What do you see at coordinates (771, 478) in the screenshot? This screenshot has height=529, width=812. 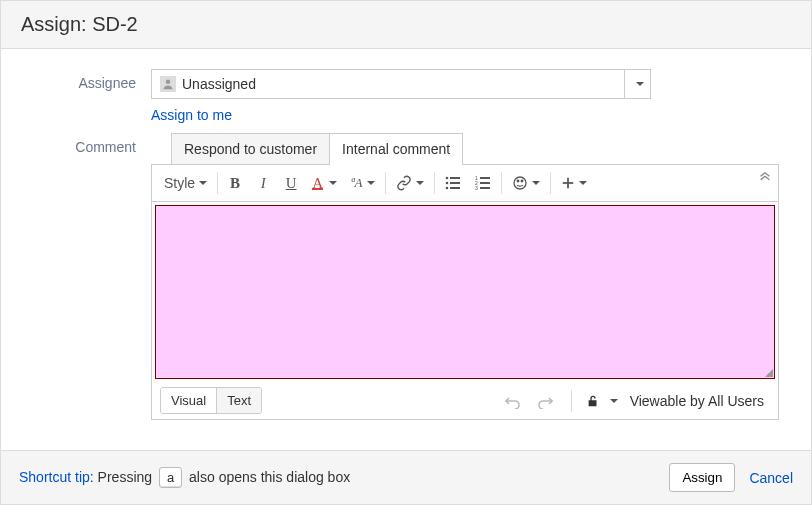 I see `cancel-link: Cancel` at bounding box center [771, 478].